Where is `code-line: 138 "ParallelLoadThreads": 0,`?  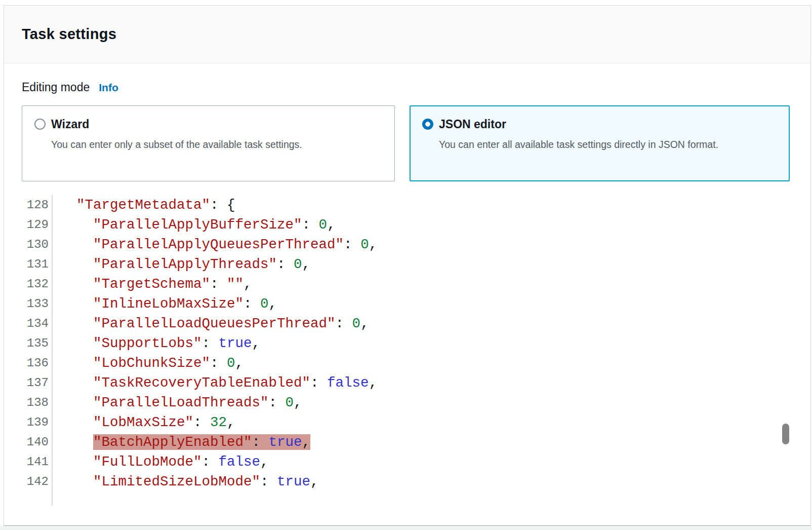 code-line: 138 "ParallelLoadThreads": 0, is located at coordinates (407, 402).